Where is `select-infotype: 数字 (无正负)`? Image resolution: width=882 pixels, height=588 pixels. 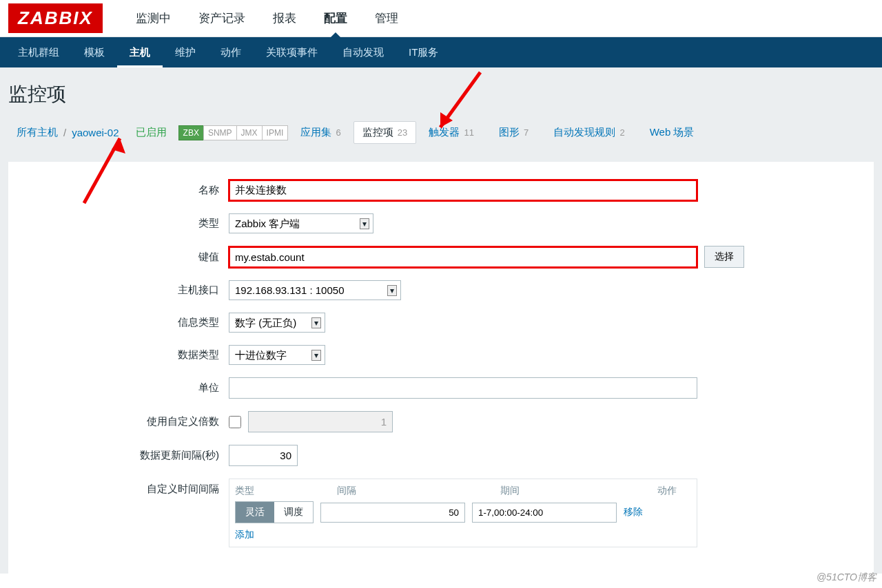
select-infotype: 数字 (无正负) is located at coordinates (277, 322).